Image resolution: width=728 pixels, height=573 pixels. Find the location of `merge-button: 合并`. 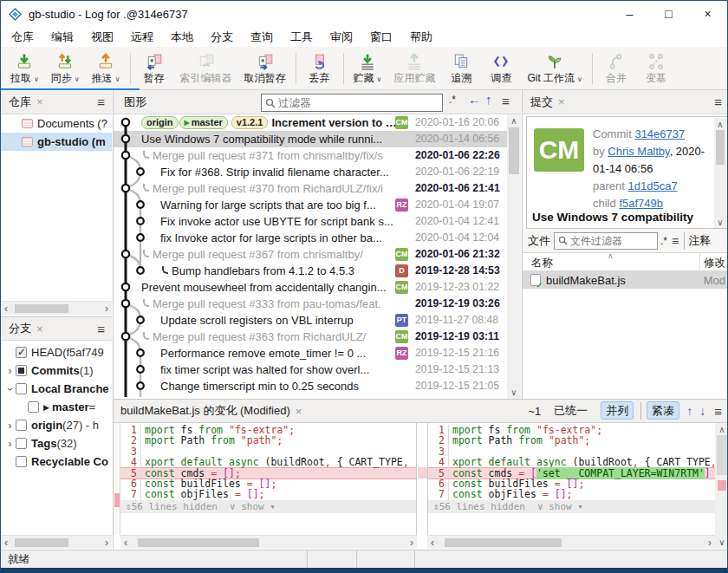

merge-button: 合并 is located at coordinates (616, 68).